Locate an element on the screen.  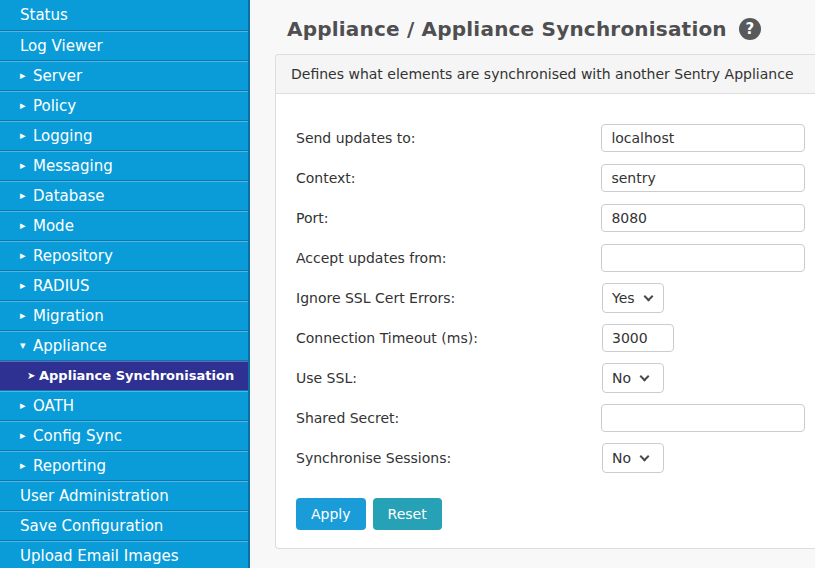
sidebar-item-label: User Administration is located at coordinates (94, 496).